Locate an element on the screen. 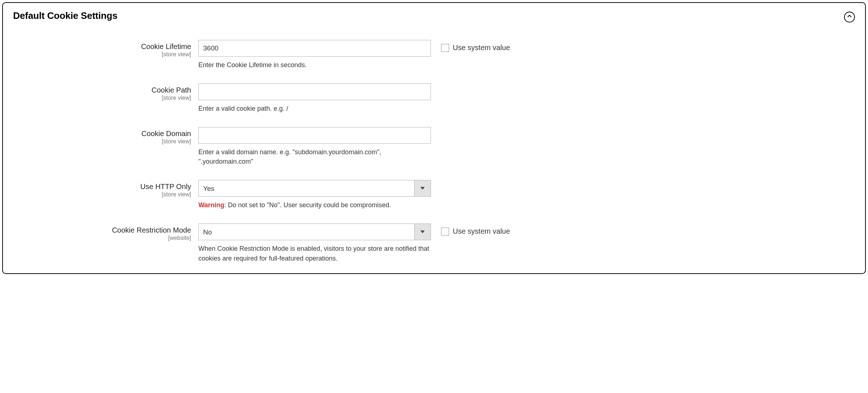 This screenshot has height=393, width=868. input-col: Enter the Cookie Lifetime in seconds. is located at coordinates (315, 55).